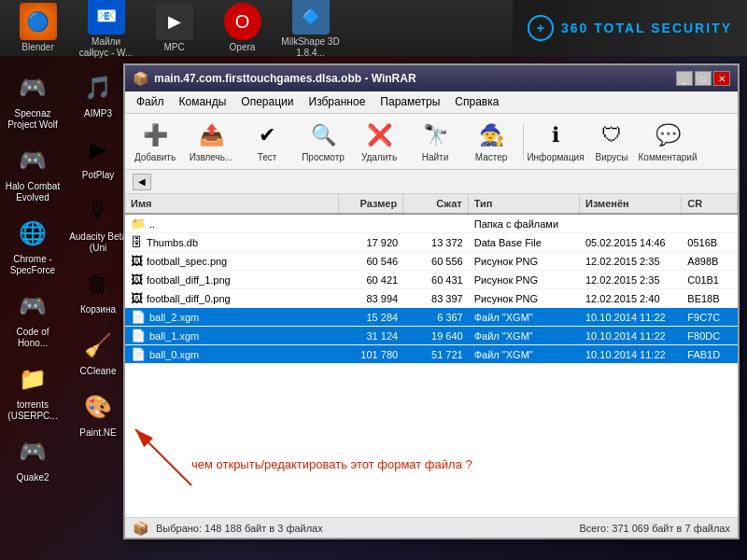 The height and width of the screenshot is (560, 747). I want to click on delete-icon: ❌, so click(379, 135).